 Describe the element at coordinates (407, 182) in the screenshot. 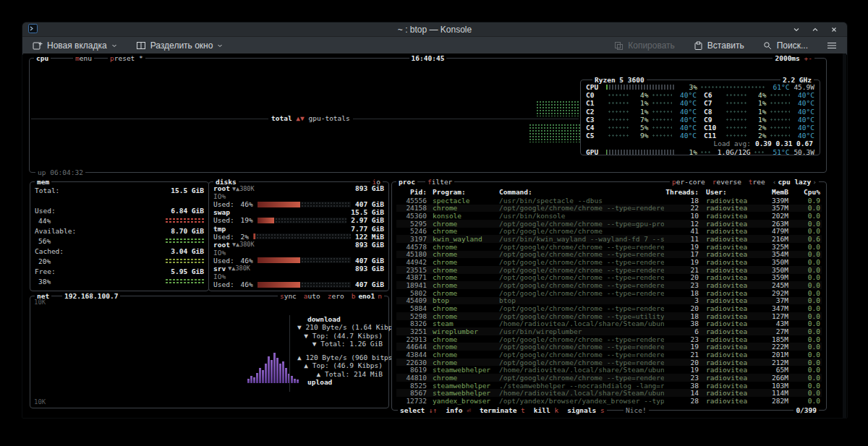

I see `proc-box-title: proc` at that location.